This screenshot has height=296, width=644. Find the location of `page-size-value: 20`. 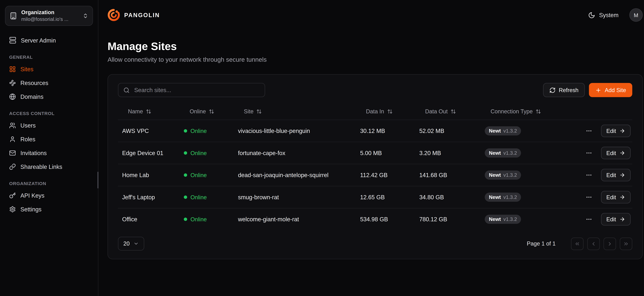

page-size-value: 20 is located at coordinates (126, 244).